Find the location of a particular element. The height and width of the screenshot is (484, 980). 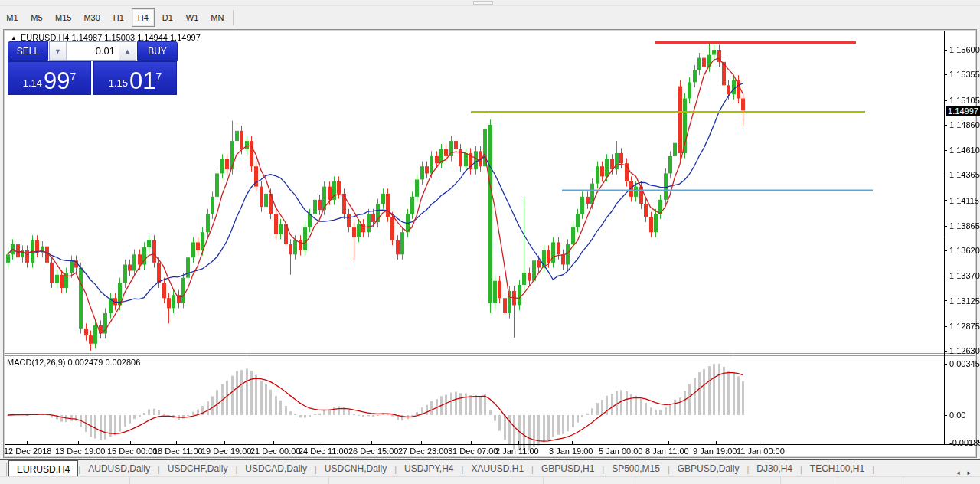

timeframe-button-h4: H4 is located at coordinates (143, 18).